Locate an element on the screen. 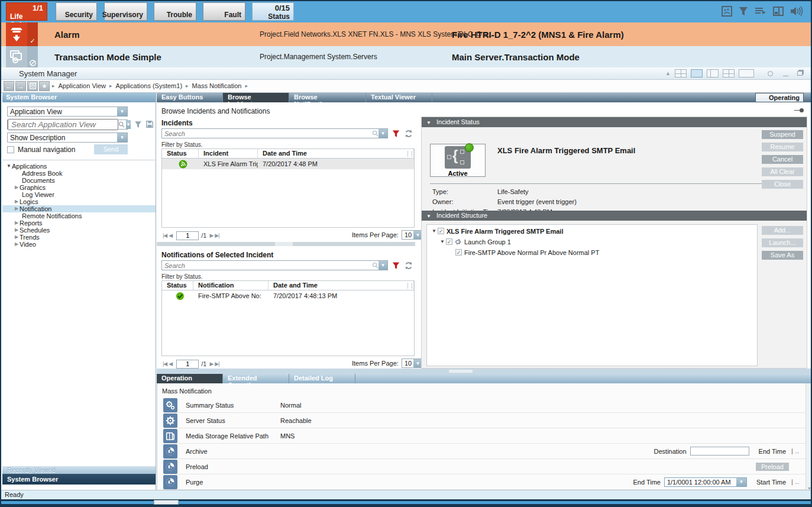 This screenshot has width=812, height=507. breadcrumb-mass-notification: Mass Notification is located at coordinates (217, 86).